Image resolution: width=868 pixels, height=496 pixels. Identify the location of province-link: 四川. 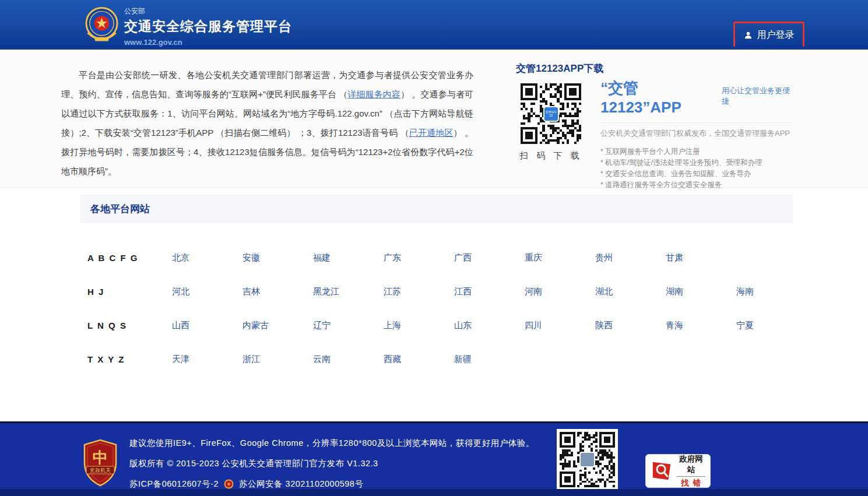
(533, 325).